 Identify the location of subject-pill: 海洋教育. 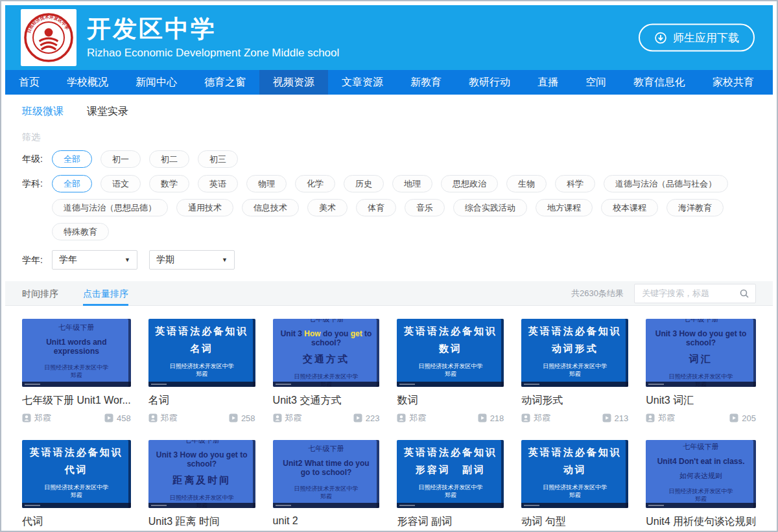
(695, 207).